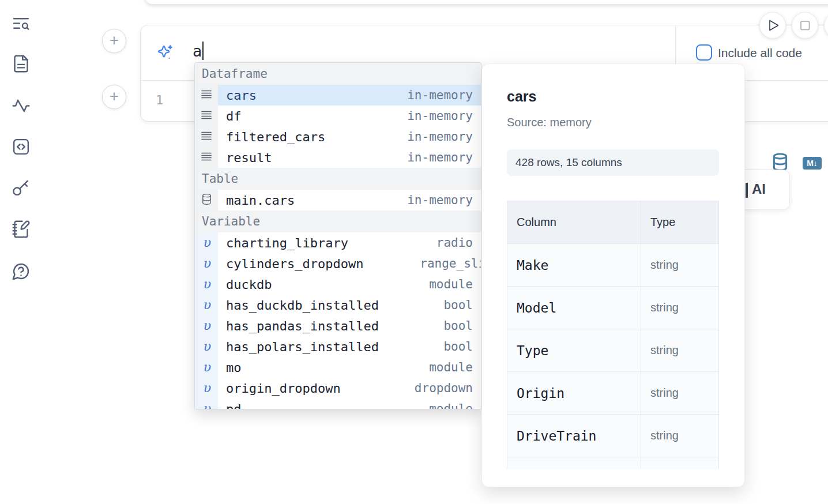  Describe the element at coordinates (21, 106) in the screenshot. I see `activity-icon` at that location.